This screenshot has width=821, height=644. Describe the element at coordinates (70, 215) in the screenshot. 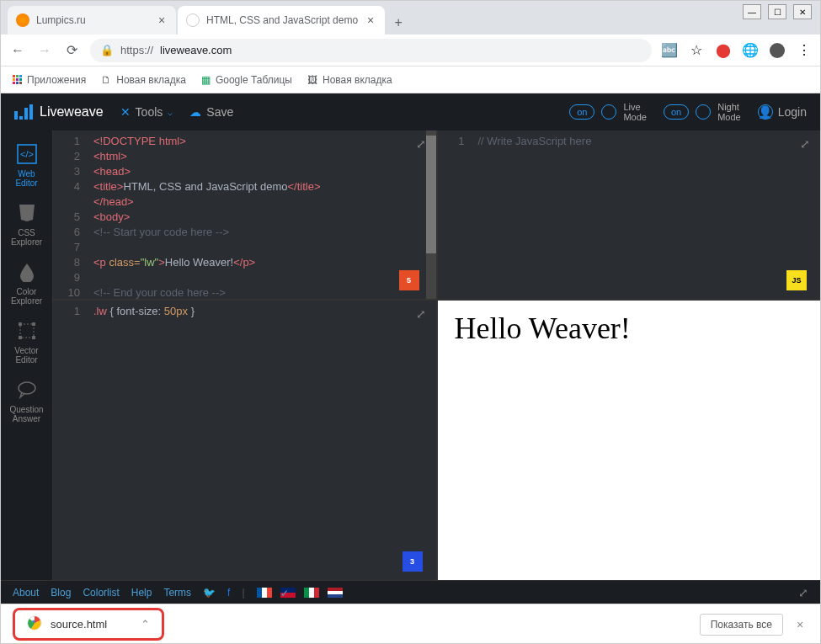

I see `line-gutter: 1234567891011` at that location.